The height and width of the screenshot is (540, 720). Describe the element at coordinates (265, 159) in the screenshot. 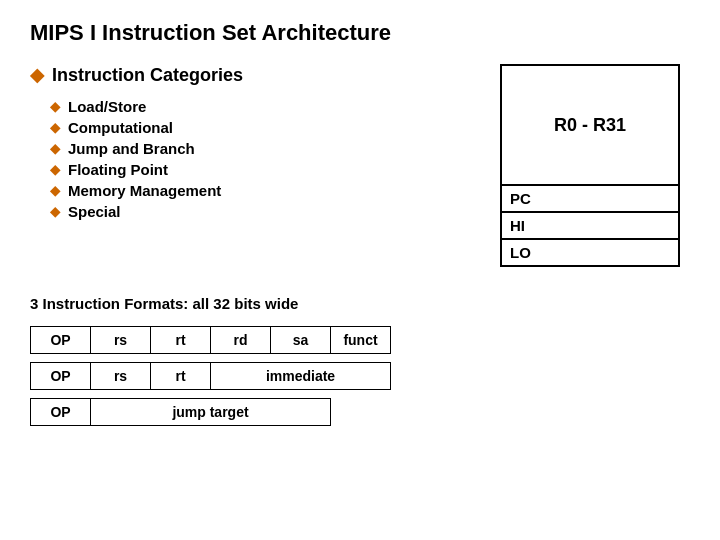

I see `category-list: ◆ Load/Store ◆ Computational ◆ Jump and …` at that location.